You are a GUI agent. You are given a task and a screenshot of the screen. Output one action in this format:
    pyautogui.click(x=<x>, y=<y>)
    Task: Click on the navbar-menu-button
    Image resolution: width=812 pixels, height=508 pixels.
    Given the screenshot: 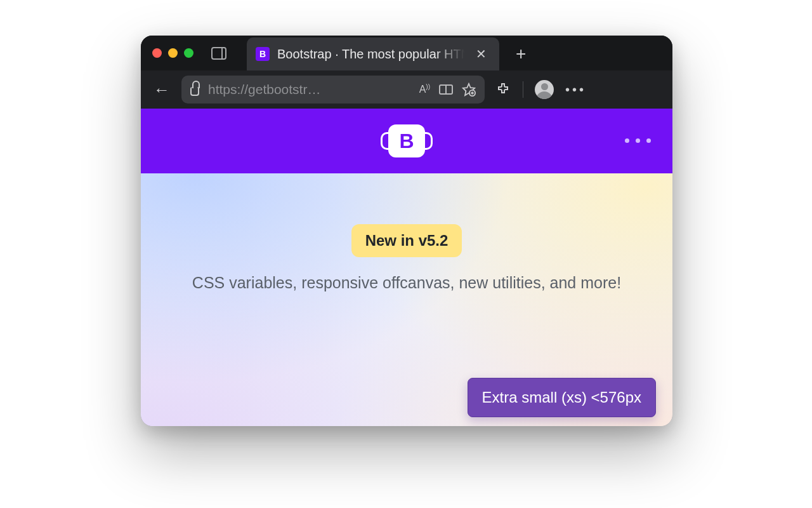 What is the action you would take?
    pyautogui.click(x=638, y=141)
    